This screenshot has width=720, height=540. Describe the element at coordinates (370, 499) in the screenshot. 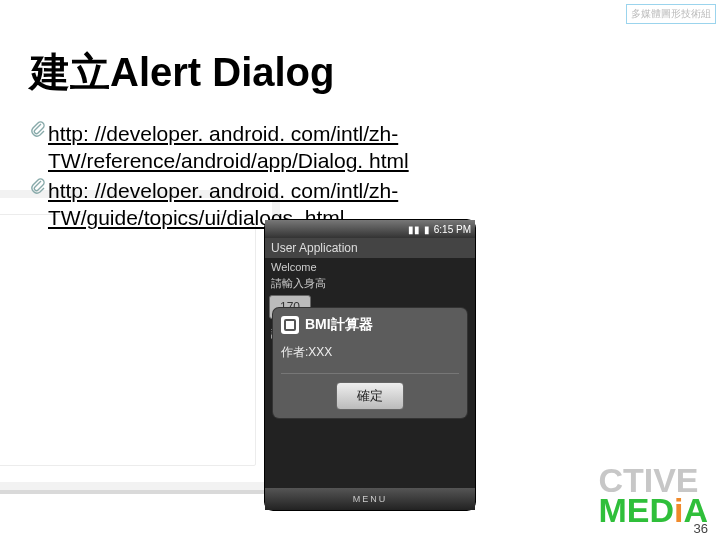

I see `menu-label: MENU` at that location.